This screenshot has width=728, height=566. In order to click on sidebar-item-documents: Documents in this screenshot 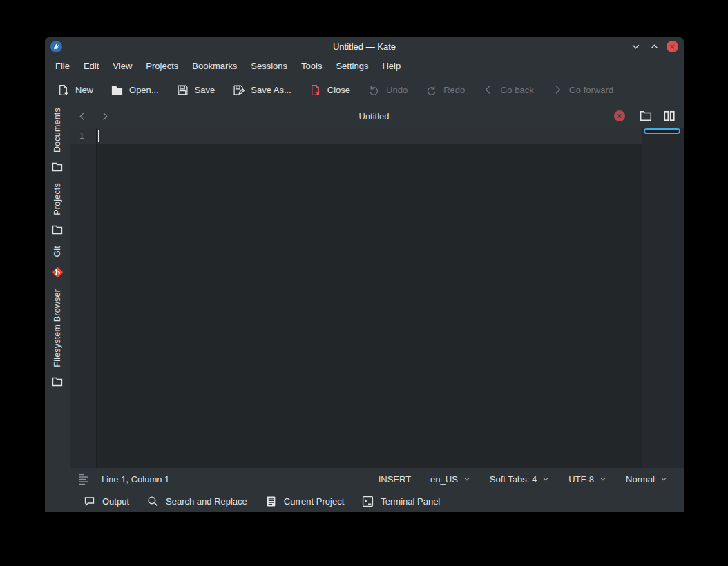, I will do `click(57, 140)`.